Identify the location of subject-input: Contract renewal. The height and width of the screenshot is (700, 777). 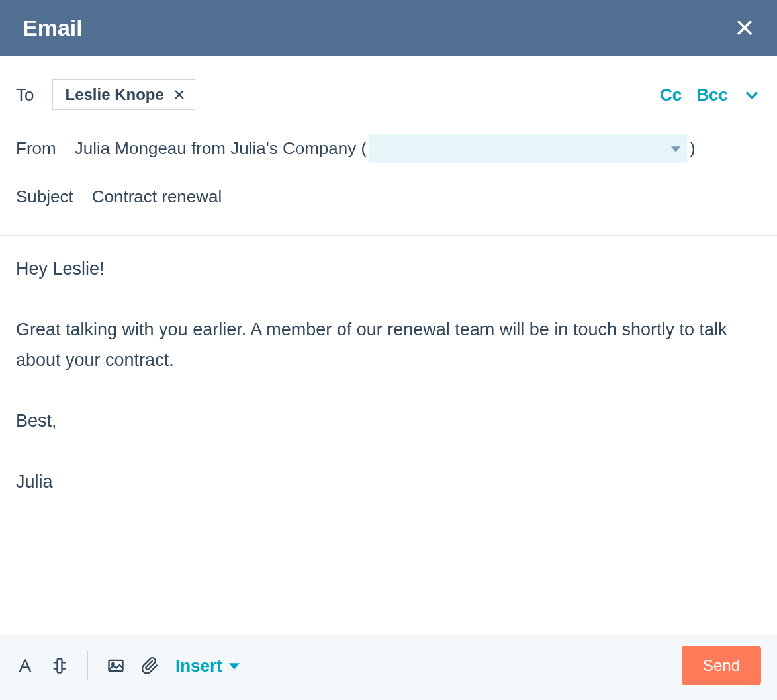
(158, 197).